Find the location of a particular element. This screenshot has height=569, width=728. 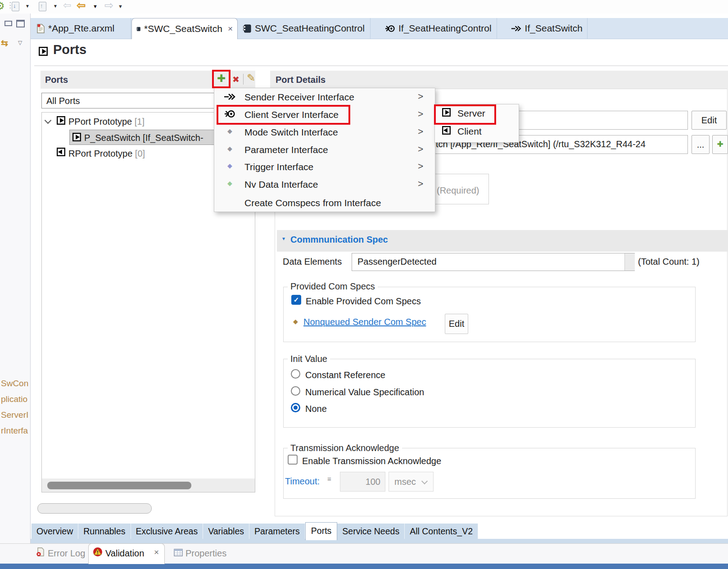

section-collapse-icon: ▾ is located at coordinates (284, 239).